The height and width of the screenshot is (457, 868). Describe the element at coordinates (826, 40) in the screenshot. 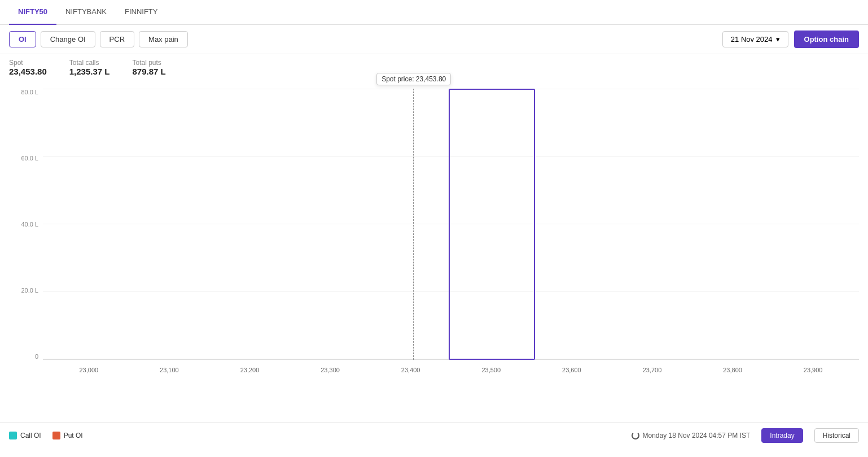

I see `option-chain-button: Option chain` at that location.